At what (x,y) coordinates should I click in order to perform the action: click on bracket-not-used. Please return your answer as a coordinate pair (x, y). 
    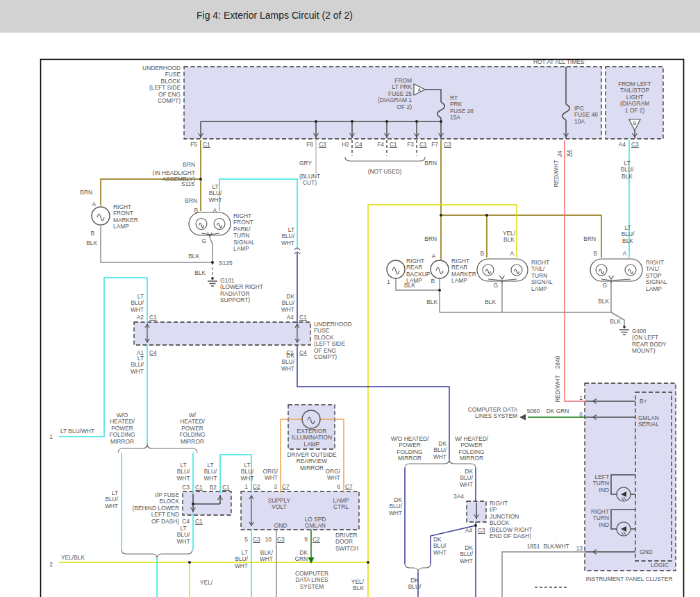
    Looking at the image, I should click on (385, 159).